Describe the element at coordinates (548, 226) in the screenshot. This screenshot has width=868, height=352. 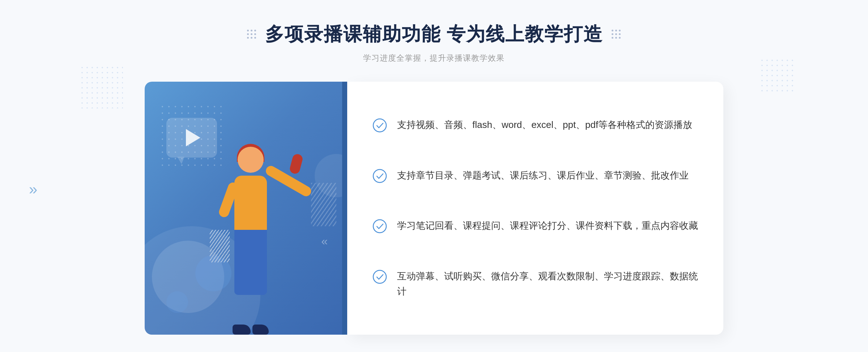
I see `feature-text-3: 学习笔记回看、课程提问、课程评论打分、课件资料下载，重点内容收藏` at that location.